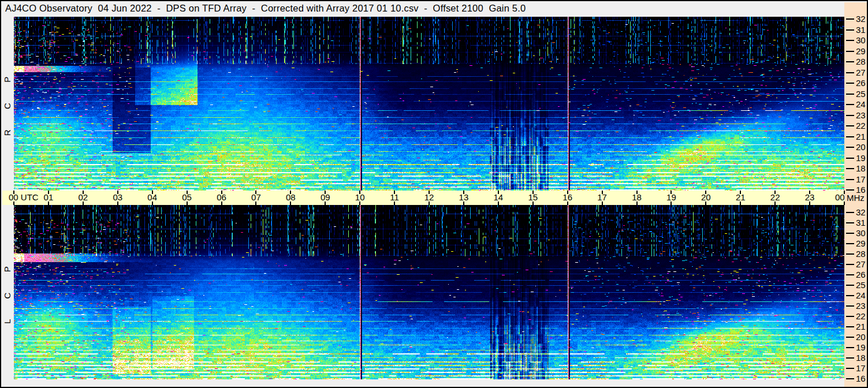 Image resolution: width=868 pixels, height=388 pixels. I want to click on rcp-label-text: R C P, so click(7, 104).